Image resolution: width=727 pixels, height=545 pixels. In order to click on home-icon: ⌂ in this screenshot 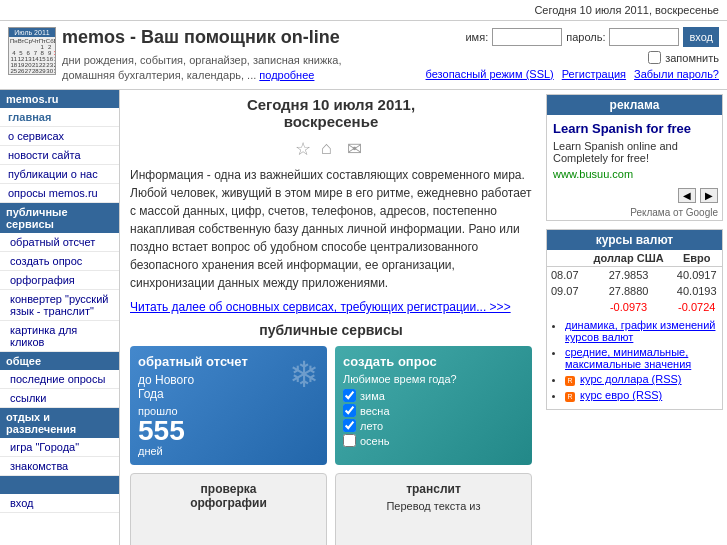, I will do `click(331, 148)`.